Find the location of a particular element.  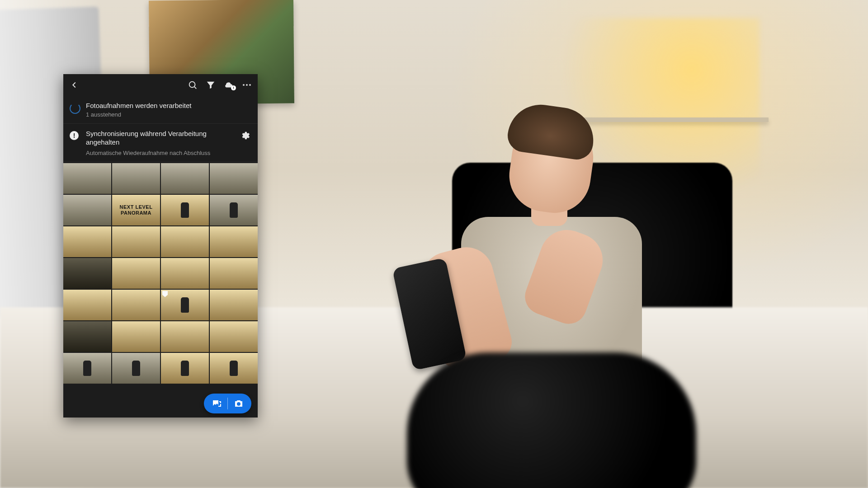

photo-thumbnail: NEXT LEVEL PANORAMA is located at coordinates (136, 210).